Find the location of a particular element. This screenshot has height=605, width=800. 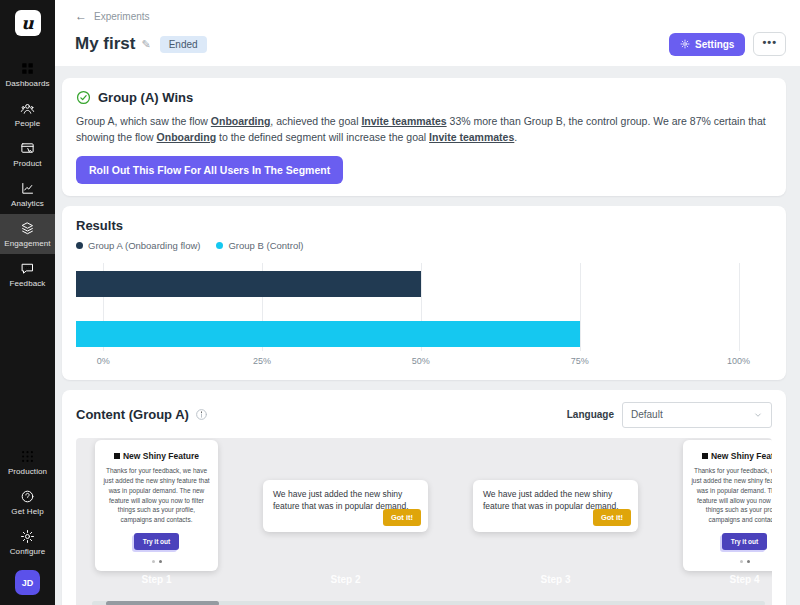

modal-title-text: New Shiny Feature is located at coordinates (742, 456).